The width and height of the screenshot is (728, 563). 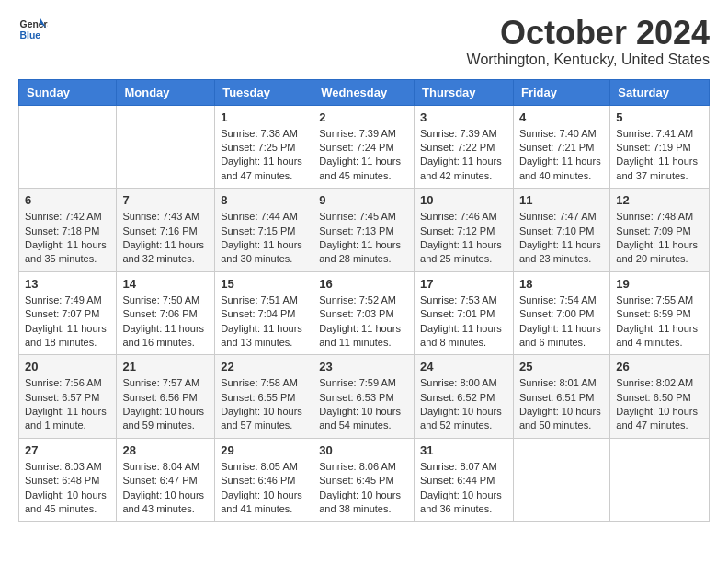 What do you see at coordinates (265, 147) in the screenshot?
I see `calendar-cell: 1Sunrise: 7:38 AM Sunset: 7:25 PM Daylig…` at bounding box center [265, 147].